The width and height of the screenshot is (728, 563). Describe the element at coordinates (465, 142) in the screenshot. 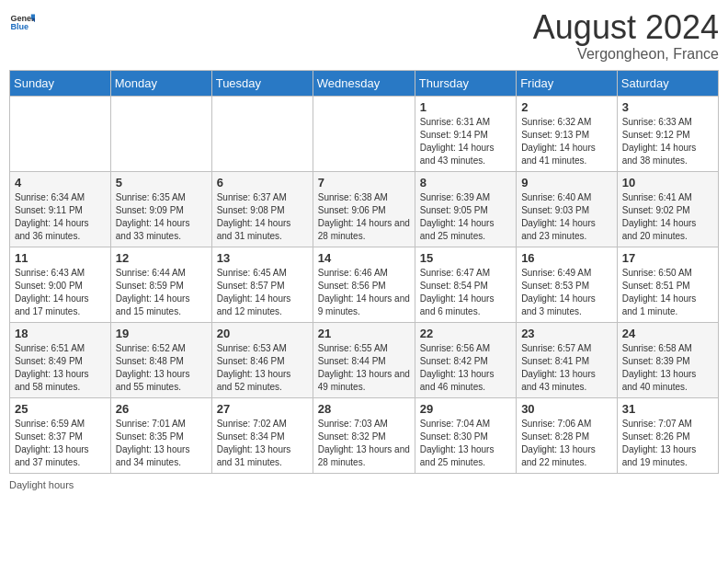

I see `day-info: Sunrise: 6:31 AMSunset: 9:14 PMDaylight:…` at that location.